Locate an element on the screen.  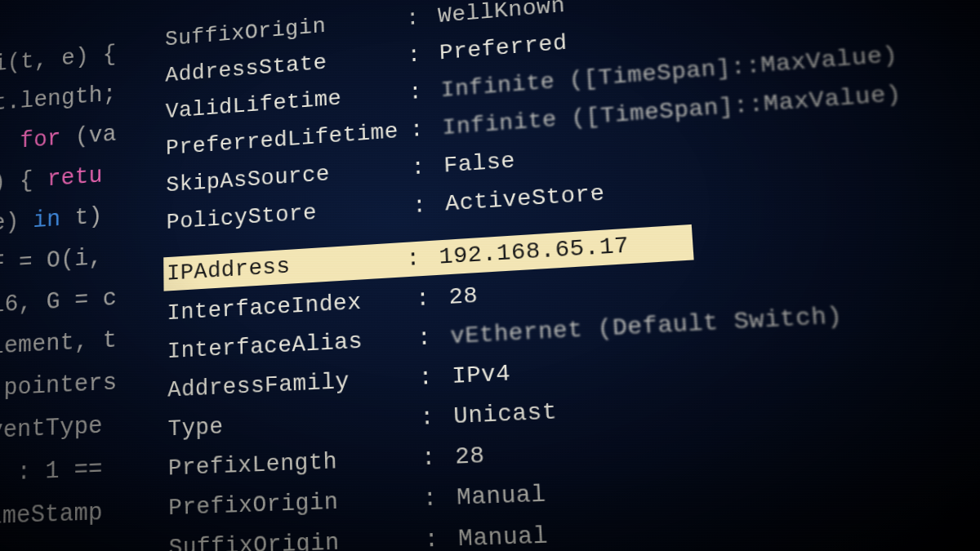
code-line: i(t, e) { is located at coordinates (59, 59).